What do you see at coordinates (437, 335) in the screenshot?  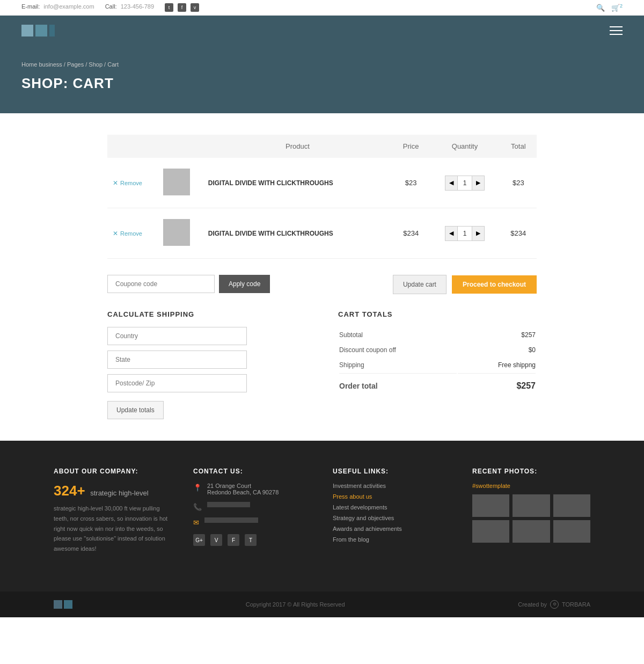 I see `totals-subtotal-row: Subtotal $257` at bounding box center [437, 335].